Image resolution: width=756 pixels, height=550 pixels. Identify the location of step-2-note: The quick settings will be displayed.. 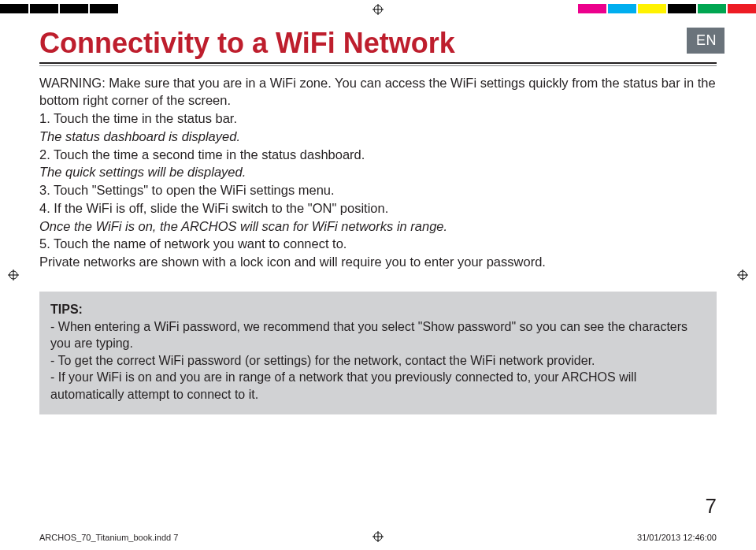
(378, 172).